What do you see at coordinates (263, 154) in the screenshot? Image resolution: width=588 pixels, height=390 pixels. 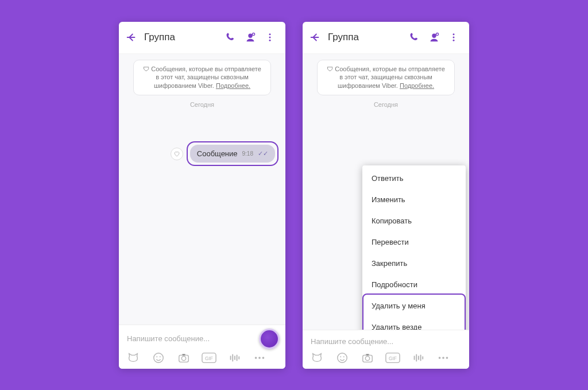 I see `delivered-icon: ✓✓` at bounding box center [263, 154].